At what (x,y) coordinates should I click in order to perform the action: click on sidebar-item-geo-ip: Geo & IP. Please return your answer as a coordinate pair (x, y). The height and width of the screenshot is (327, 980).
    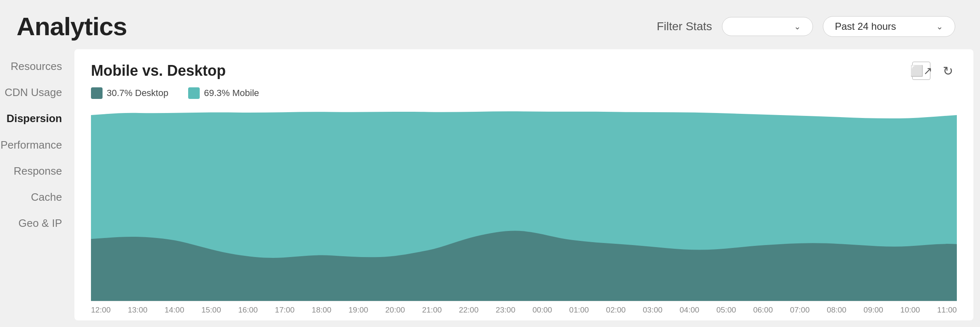
    Looking at the image, I should click on (37, 224).